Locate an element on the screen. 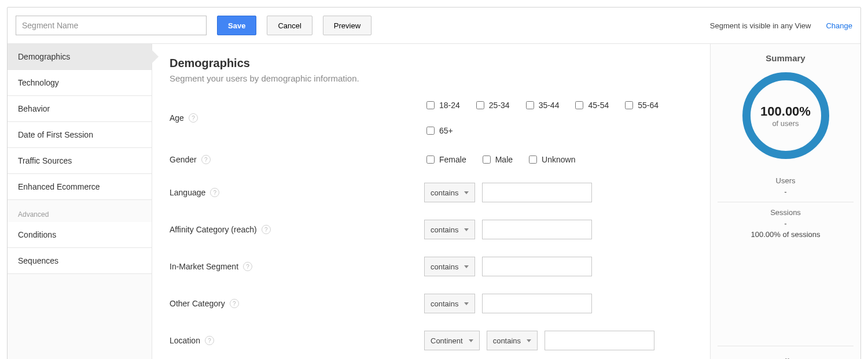  summary-donut: 100.00% of users is located at coordinates (786, 116).